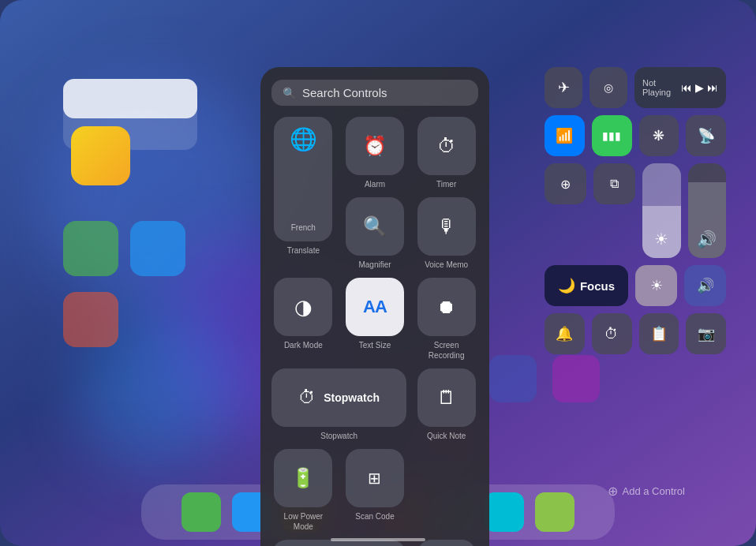 The height and width of the screenshot is (546, 756). I want to click on dark-mode-label: Dark Mode, so click(303, 346).